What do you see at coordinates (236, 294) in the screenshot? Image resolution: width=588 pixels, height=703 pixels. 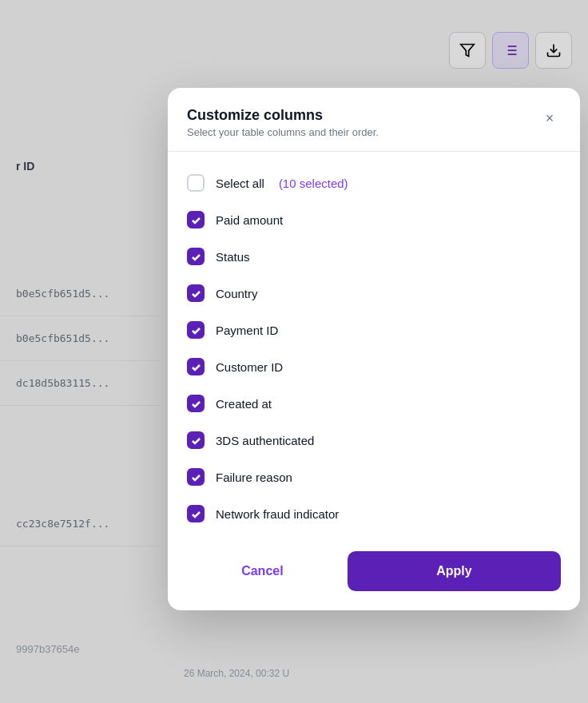 I see `column-label-country: Country` at bounding box center [236, 294].